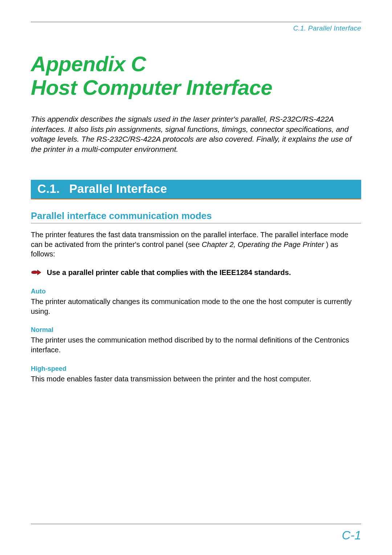  I want to click on mode-normal-heading: Normal, so click(196, 330).